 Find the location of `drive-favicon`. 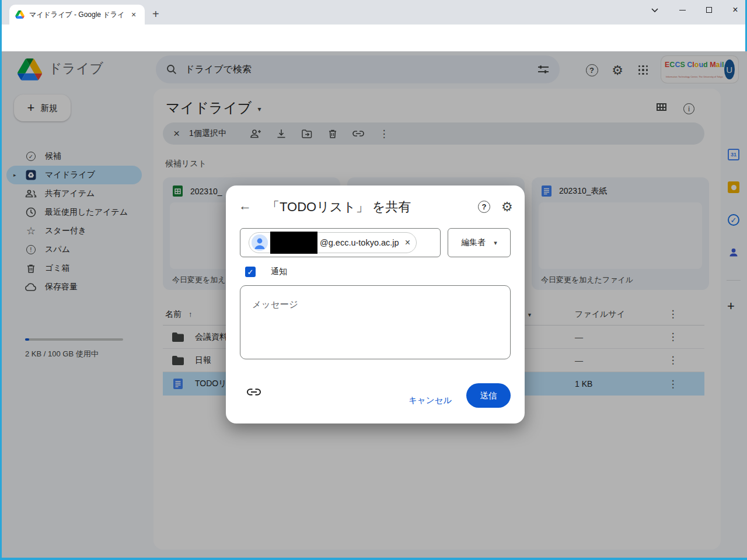

drive-favicon is located at coordinates (20, 15).